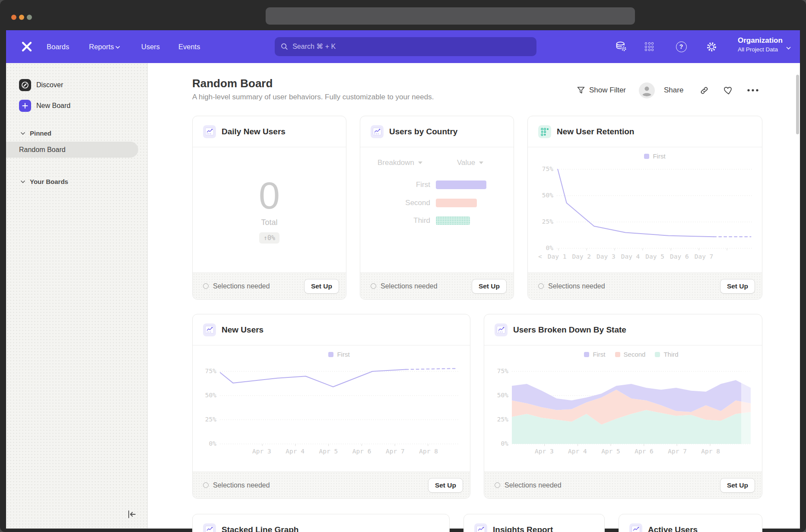 This screenshot has width=806, height=532. Describe the element at coordinates (395, 451) in the screenshot. I see `x-tick: Apr 7` at that location.